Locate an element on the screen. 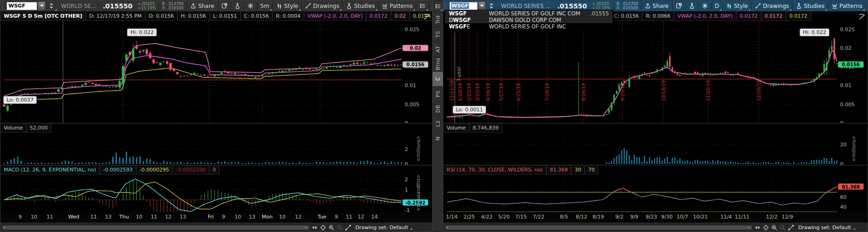 Image resolution: width=868 pixels, height=232 pixels. study-value: -0.0000295 is located at coordinates (154, 170).